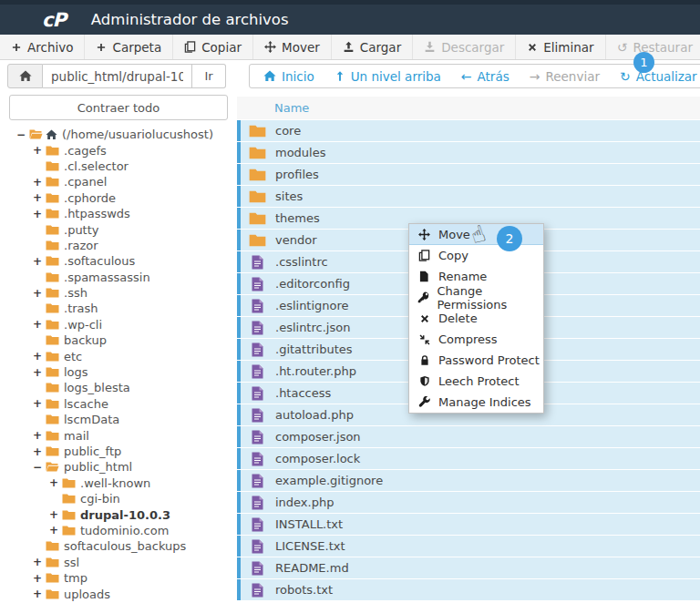 This screenshot has width=700, height=603. I want to click on tree-item-lscmdata: lscmData, so click(118, 419).